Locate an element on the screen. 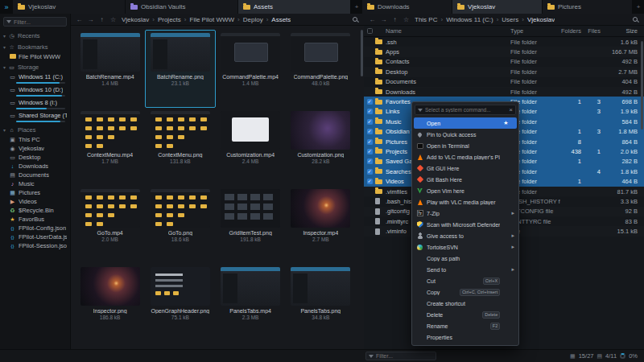 The height and width of the screenshot is (362, 644). context-menu-item: Cut Ctrl+X ★ ▸ is located at coordinates (465, 281).